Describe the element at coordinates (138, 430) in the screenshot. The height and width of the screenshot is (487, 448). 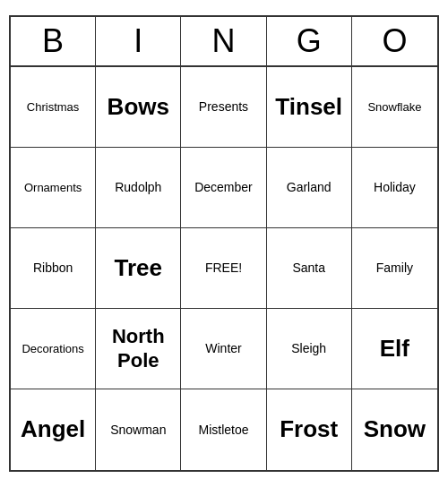
I see `bingo-cell-r4-c1: Snowman` at that location.